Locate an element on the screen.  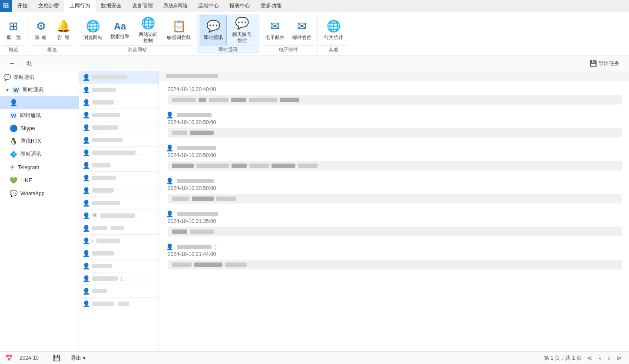
message-sender-row-4: 👤 is located at coordinates (394, 181).